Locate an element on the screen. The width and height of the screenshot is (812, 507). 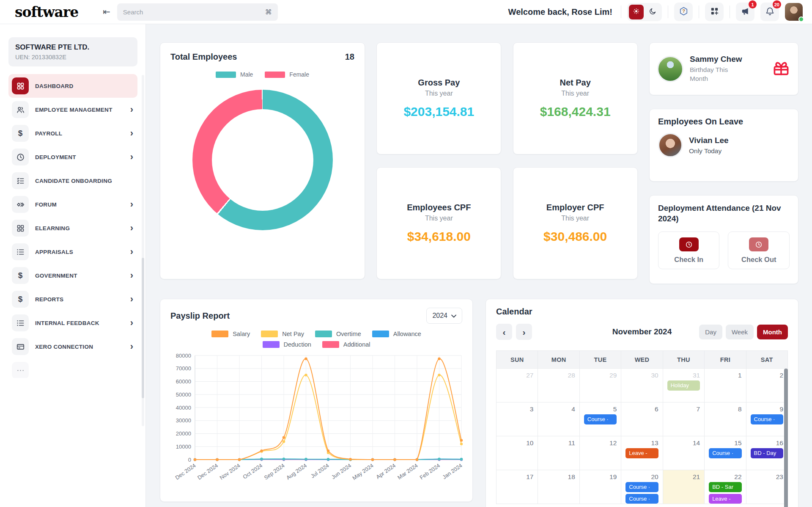
sidebar-item-payroll: $PAYROLL› is located at coordinates (73, 133).